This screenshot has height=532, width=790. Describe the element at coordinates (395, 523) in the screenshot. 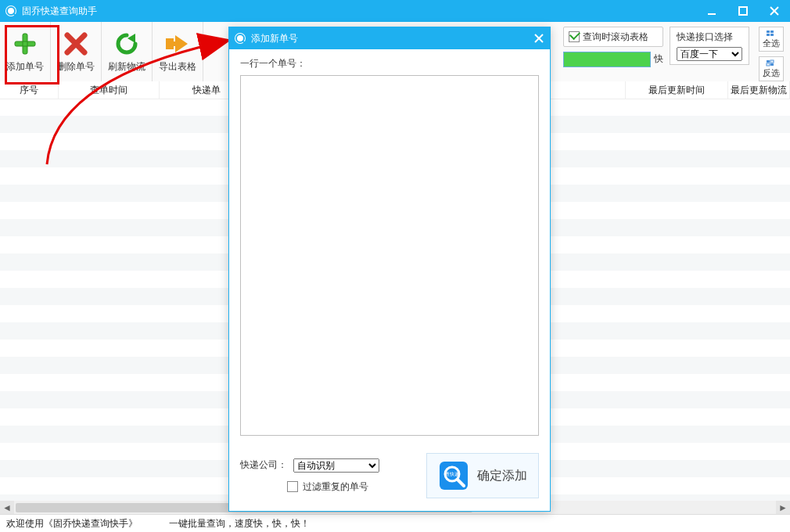

I see `status-bar: 欢迎使用《固乔快递查询快手》 一键批量查询，速度快，快，快！` at that location.